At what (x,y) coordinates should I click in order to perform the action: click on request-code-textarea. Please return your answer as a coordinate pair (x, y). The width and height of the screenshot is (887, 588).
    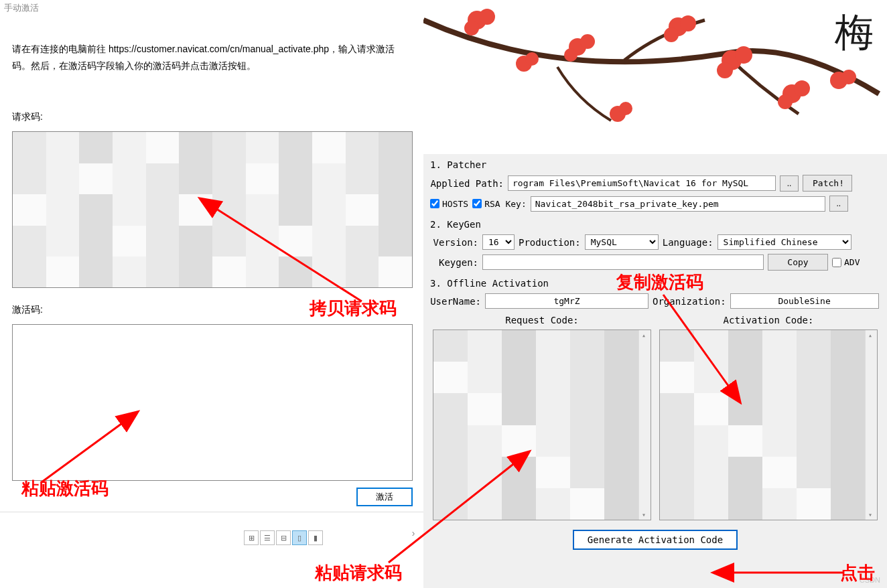
    Looking at the image, I should click on (212, 210).